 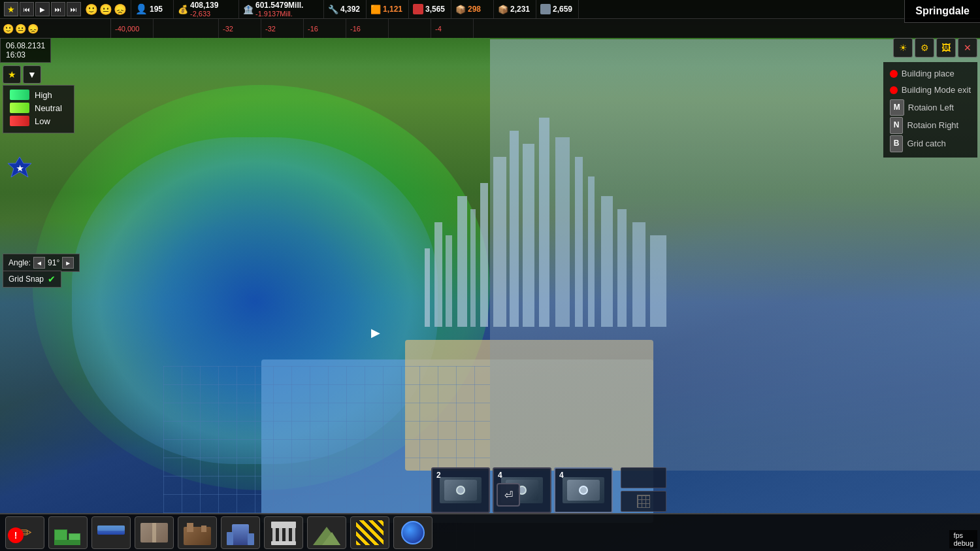 I want to click on tools-cell: 🔧 4,392, so click(x=345, y=9).